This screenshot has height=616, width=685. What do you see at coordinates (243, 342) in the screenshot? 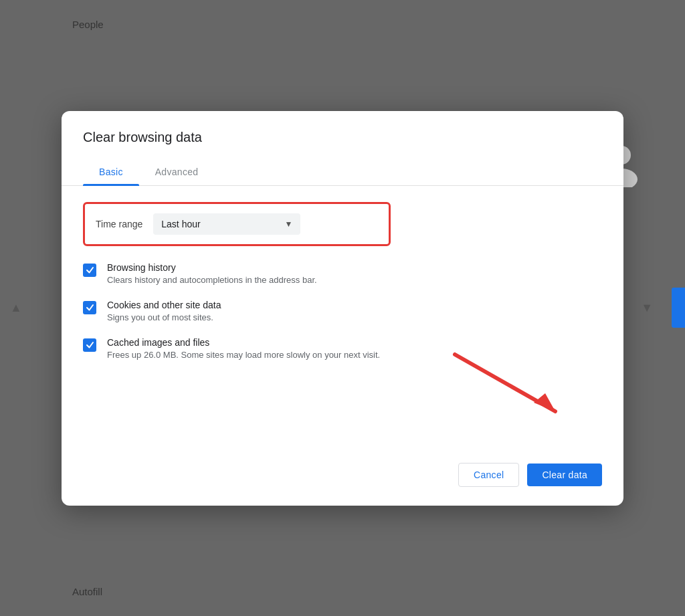
I see `cached-images-title: Cached images and files` at bounding box center [243, 342].